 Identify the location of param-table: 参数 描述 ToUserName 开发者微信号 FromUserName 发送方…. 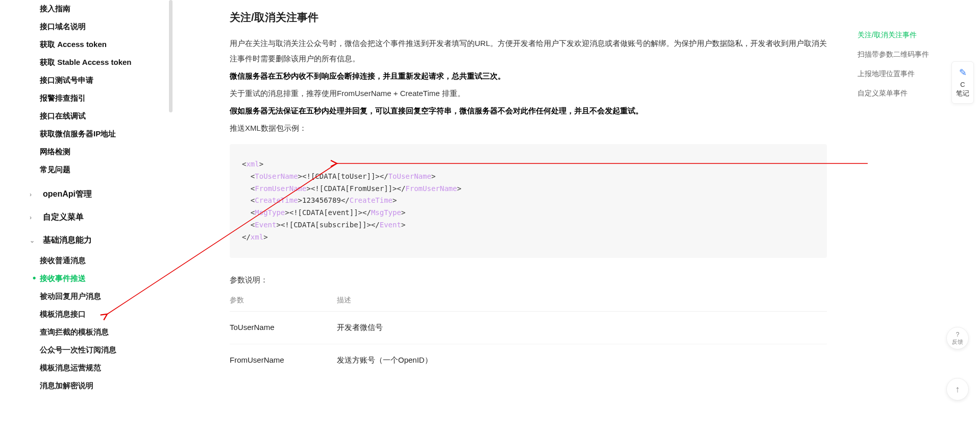
(528, 327).